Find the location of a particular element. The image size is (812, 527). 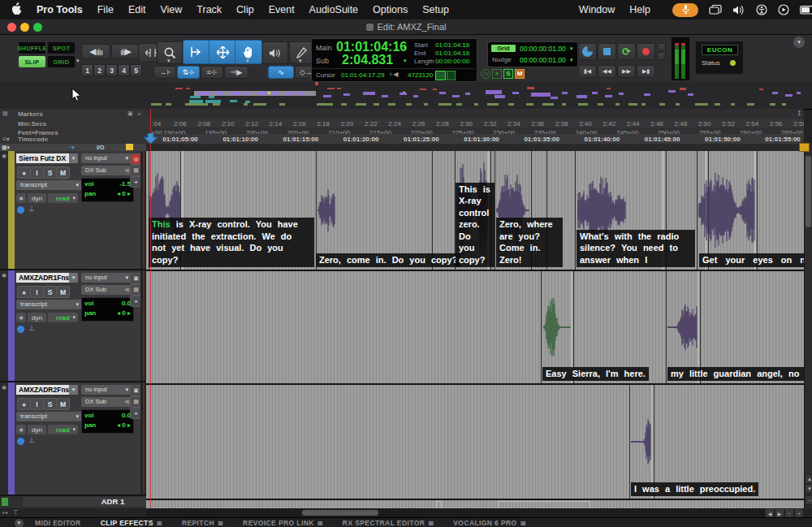

track-vol-pan-display: vol0.0pan◂ 0 ▸ is located at coordinates (107, 309).